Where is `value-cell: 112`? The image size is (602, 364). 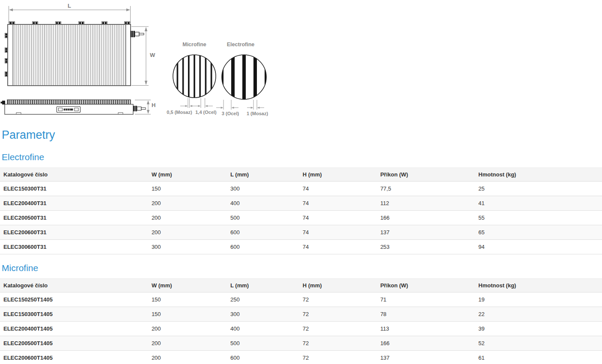 value-cell: 112 is located at coordinates (426, 203).